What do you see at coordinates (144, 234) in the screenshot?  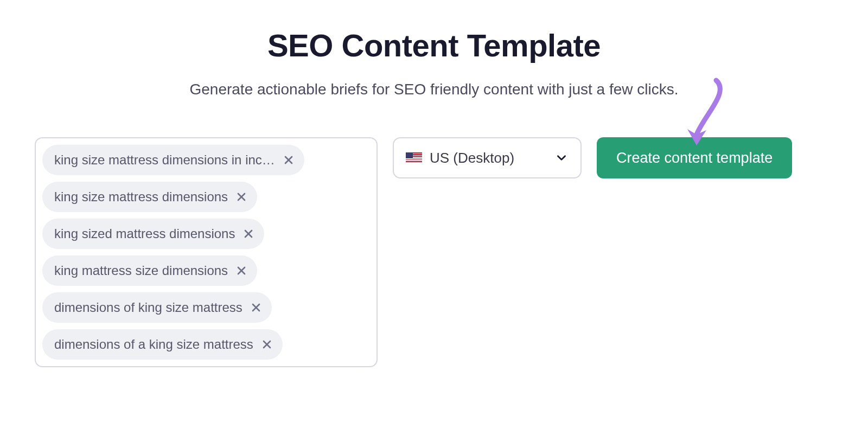 I see `keyword-chip-label: king sized mattress dimensions` at bounding box center [144, 234].